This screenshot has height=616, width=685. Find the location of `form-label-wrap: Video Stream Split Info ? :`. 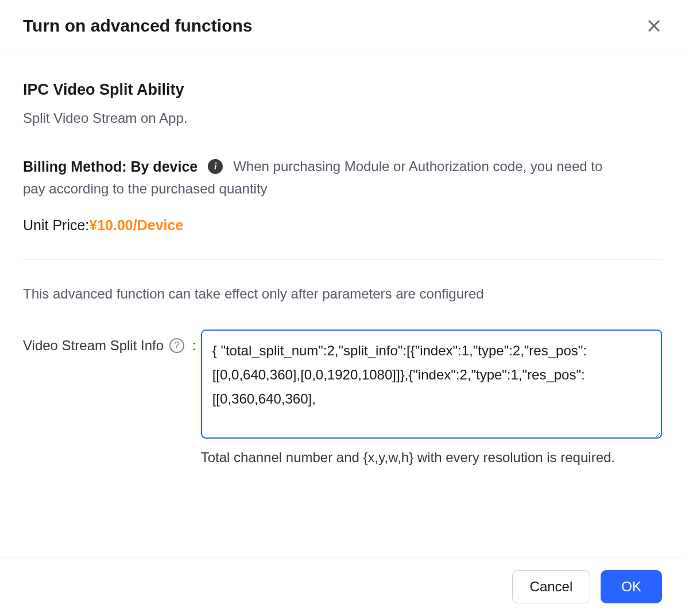

form-label-wrap: Video Stream Split Info ? : is located at coordinates (110, 342).